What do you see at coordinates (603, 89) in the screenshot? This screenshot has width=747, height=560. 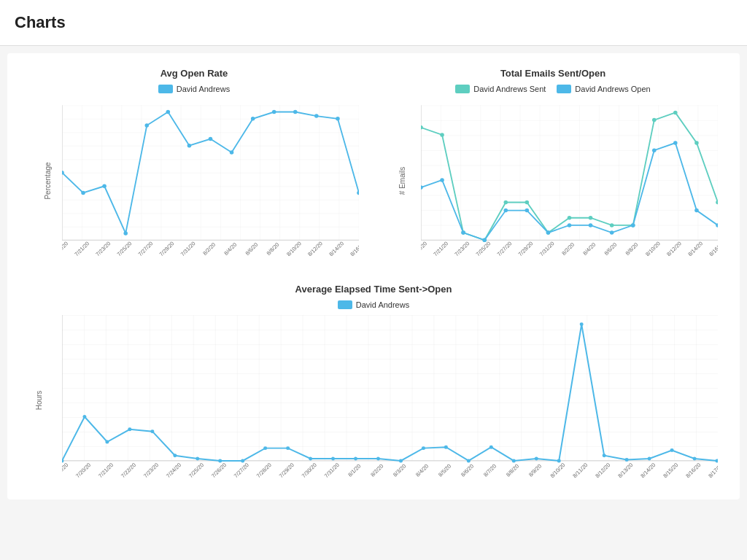 I see `legend-item-open: David Andrews Open` at bounding box center [603, 89].